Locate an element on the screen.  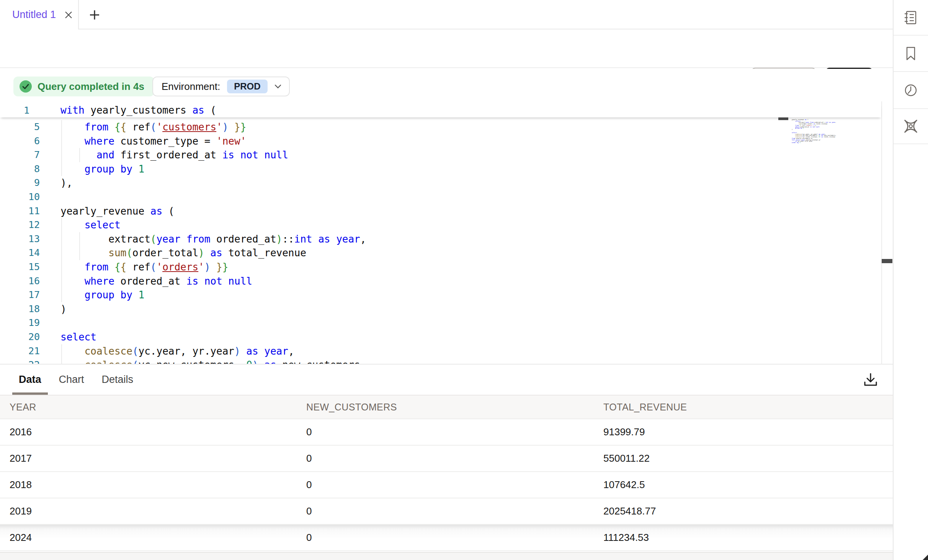
line-number: 1 is located at coordinates (27, 110).